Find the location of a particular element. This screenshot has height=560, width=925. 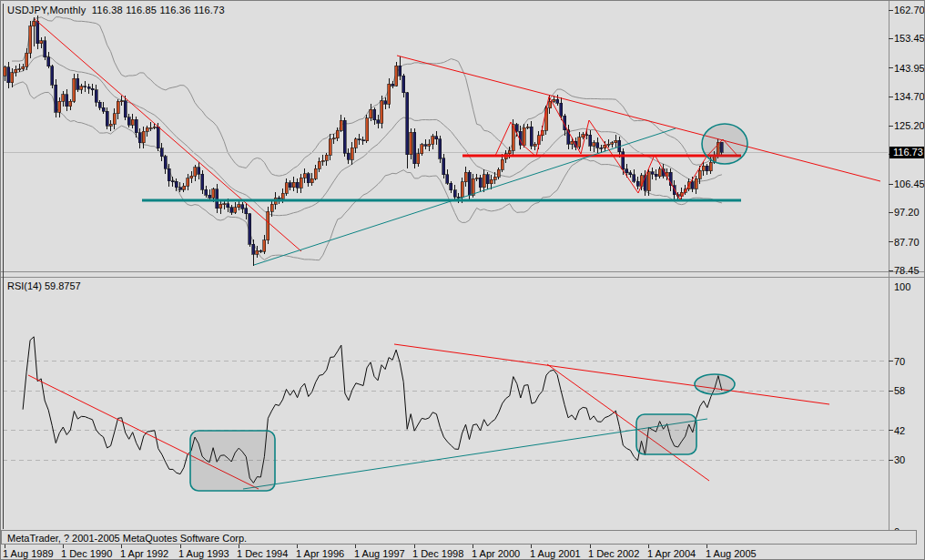

price-scale-label: 125.20 is located at coordinates (910, 126).